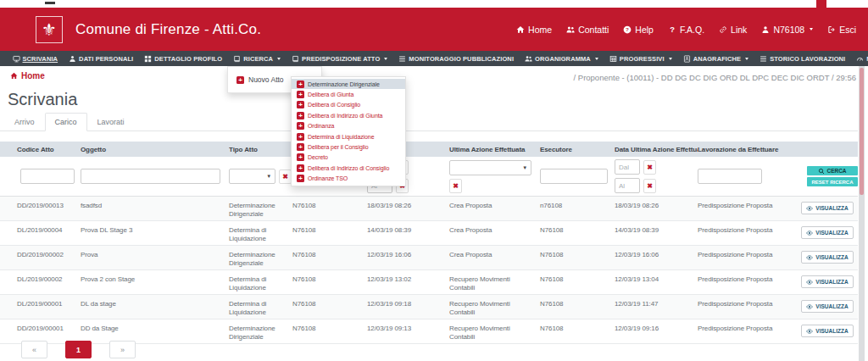 The width and height of the screenshot is (868, 361). Describe the element at coordinates (534, 30) in the screenshot. I see `header-link-home: Home` at that location.